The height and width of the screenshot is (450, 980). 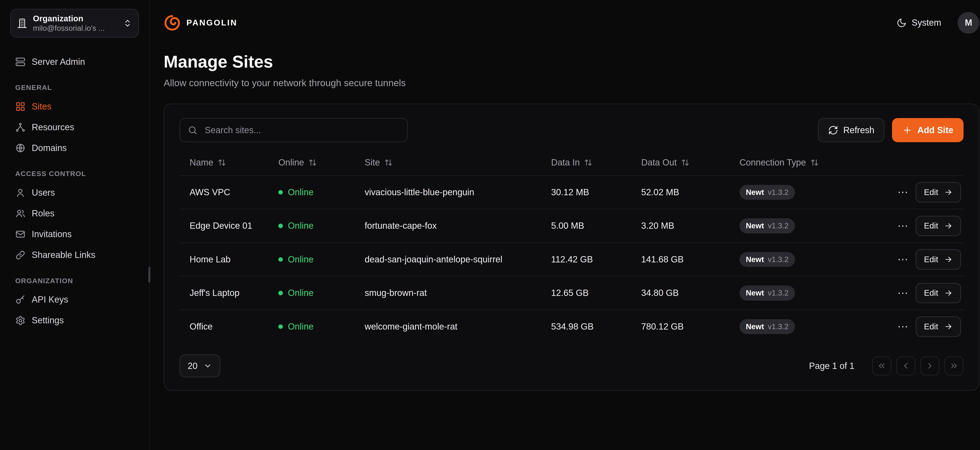 What do you see at coordinates (918, 366) in the screenshot?
I see `pager-buttons` at bounding box center [918, 366].